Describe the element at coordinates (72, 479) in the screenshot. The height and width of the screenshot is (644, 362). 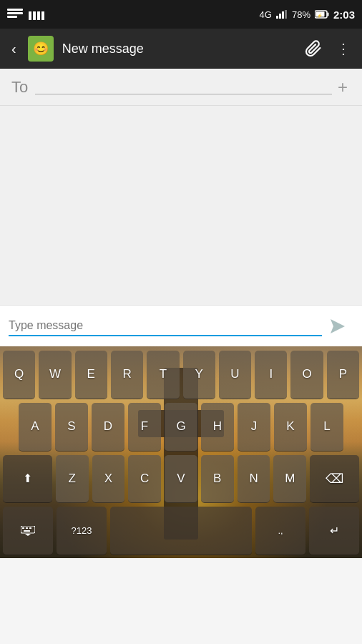
I see `key-z: Z` at that location.